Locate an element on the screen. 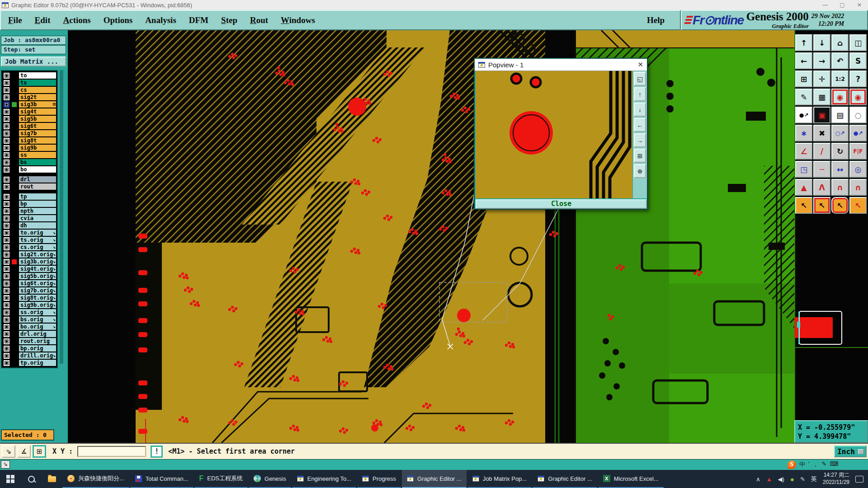 This screenshot has height=488, width=868. popview-titlebar: Popview - 1 ✕ is located at coordinates (561, 65).